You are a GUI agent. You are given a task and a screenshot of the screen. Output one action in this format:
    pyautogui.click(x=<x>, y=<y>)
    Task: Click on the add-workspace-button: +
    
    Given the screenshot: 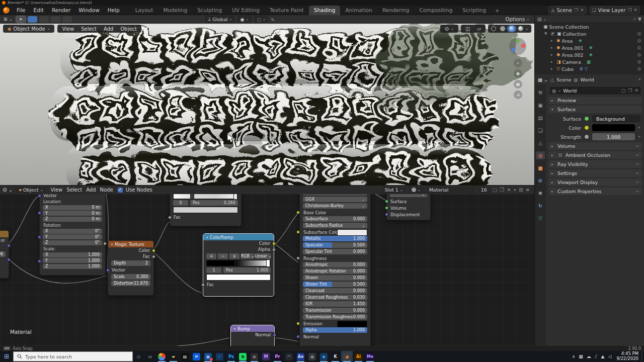 What is the action you would take?
    pyautogui.click(x=497, y=11)
    